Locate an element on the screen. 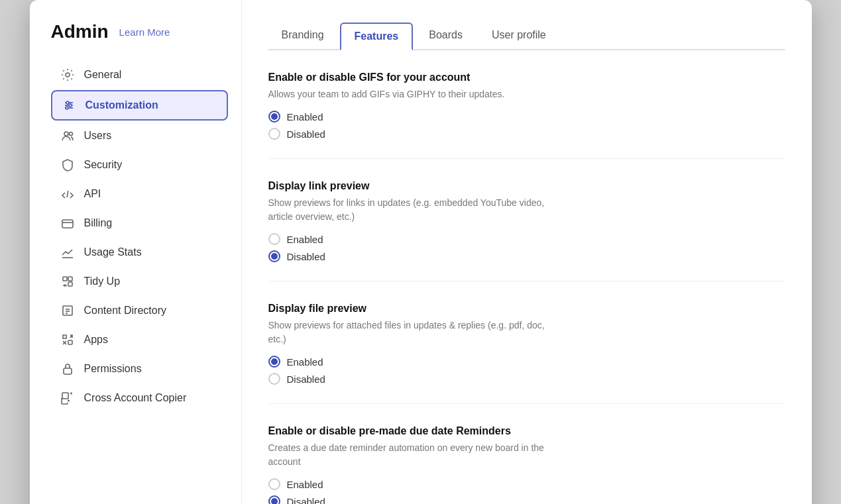  feature-section-link-preview: Display link previewShow previews for li… is located at coordinates (527, 230).